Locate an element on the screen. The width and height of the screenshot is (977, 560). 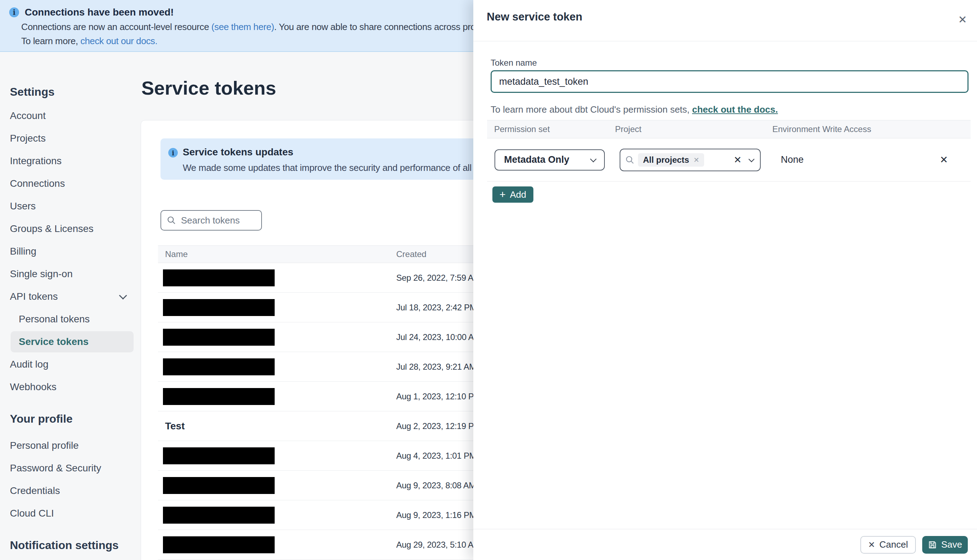
search-input is located at coordinates (216, 220).